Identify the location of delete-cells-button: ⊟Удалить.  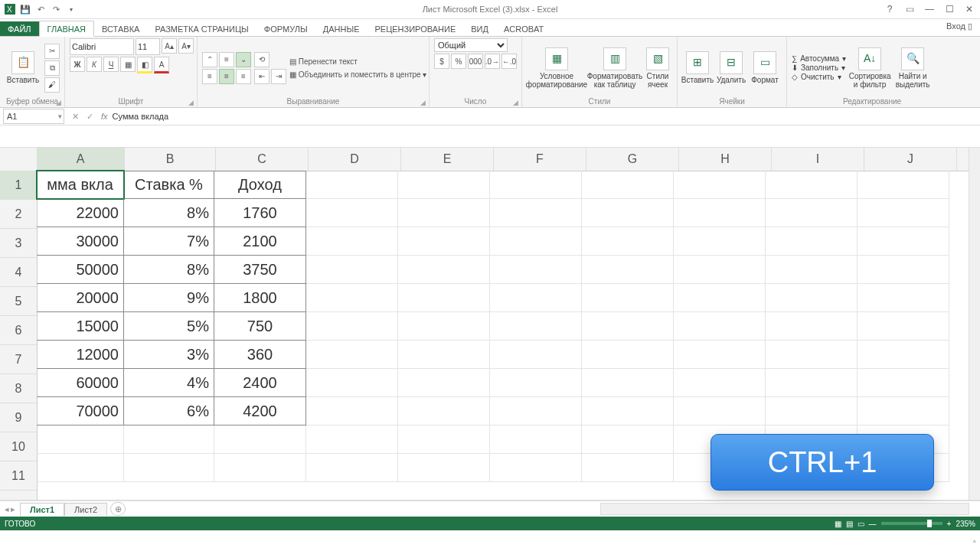
(731, 67).